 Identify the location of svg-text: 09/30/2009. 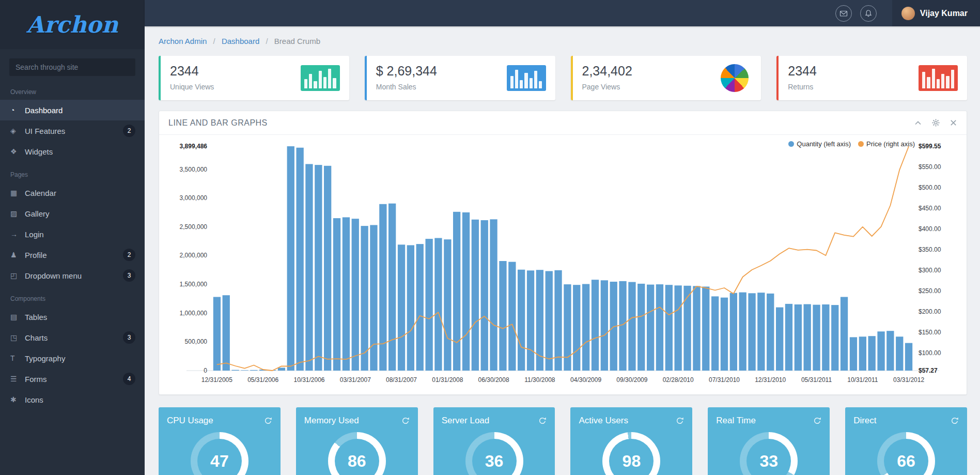
(632, 380).